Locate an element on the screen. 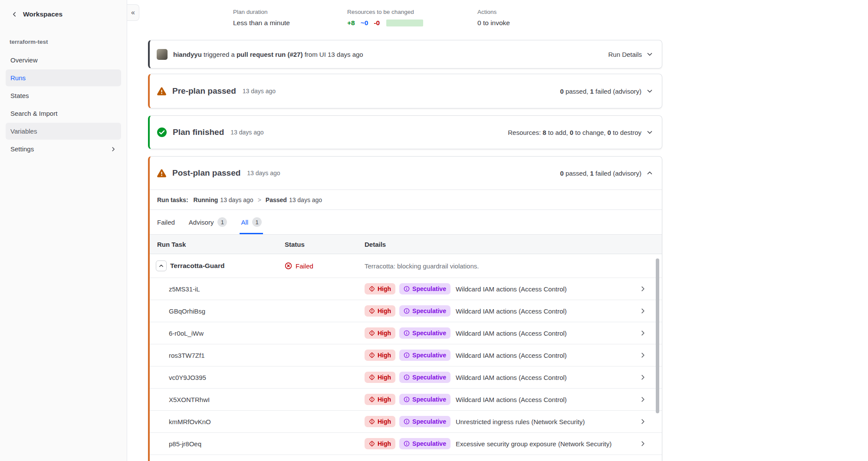 This screenshot has height=461, width=868. violation-row: 6-r0oL_iWw High Speculative Wildcard IAM… is located at coordinates (406, 333).